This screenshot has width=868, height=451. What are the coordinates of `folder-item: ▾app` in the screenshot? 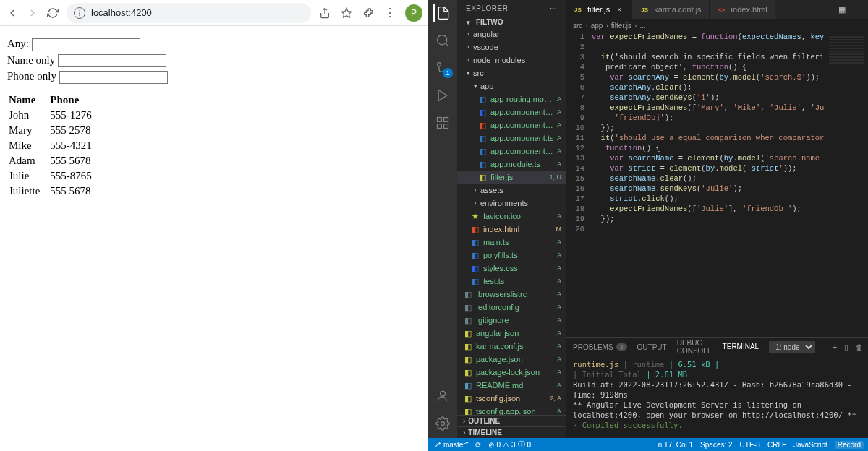 It's located at (511, 86).